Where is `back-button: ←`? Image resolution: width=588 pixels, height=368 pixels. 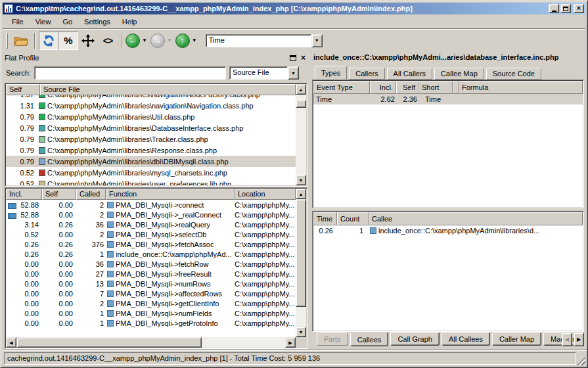
back-button: ← is located at coordinates (133, 41).